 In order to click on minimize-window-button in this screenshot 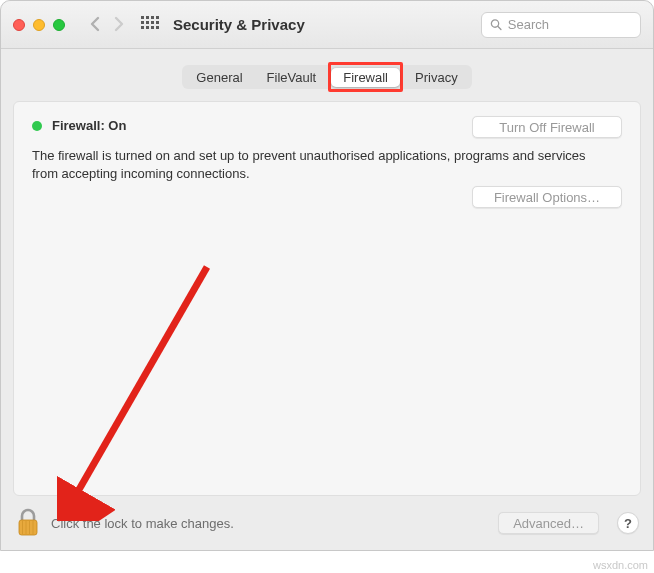, I will do `click(39, 25)`.